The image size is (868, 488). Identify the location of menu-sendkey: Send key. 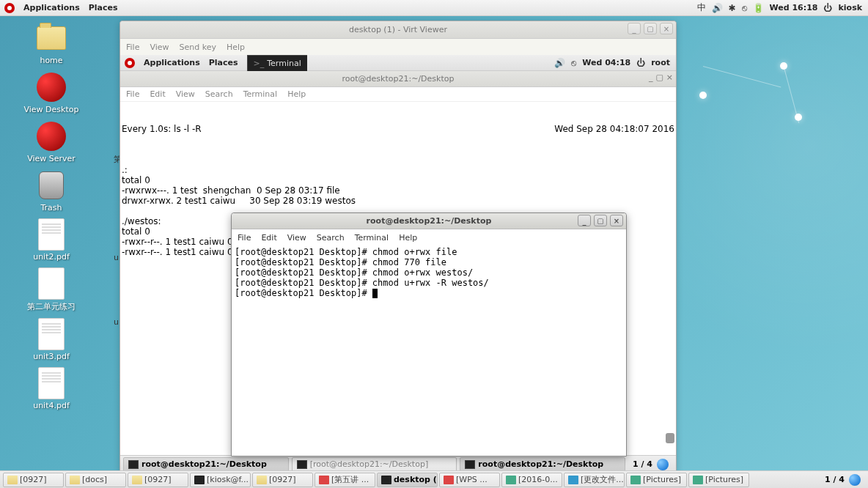
(198, 47).